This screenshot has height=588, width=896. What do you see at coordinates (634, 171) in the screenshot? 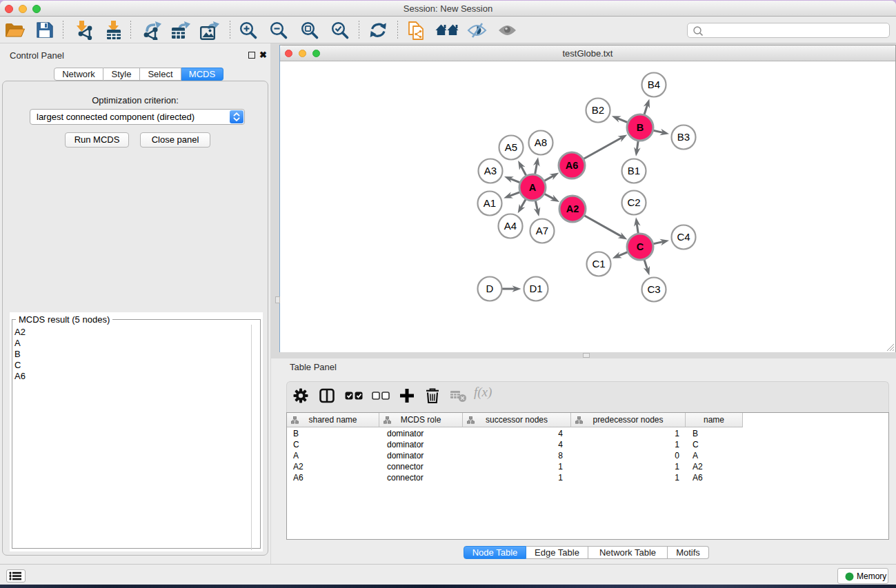
I see `svg-text: B1` at bounding box center [634, 171].